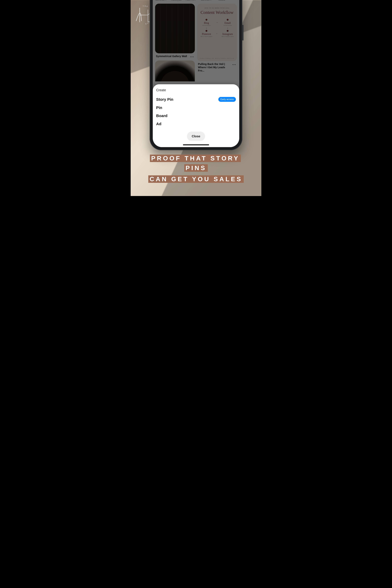  I want to click on create-option-board: Board, so click(196, 116).